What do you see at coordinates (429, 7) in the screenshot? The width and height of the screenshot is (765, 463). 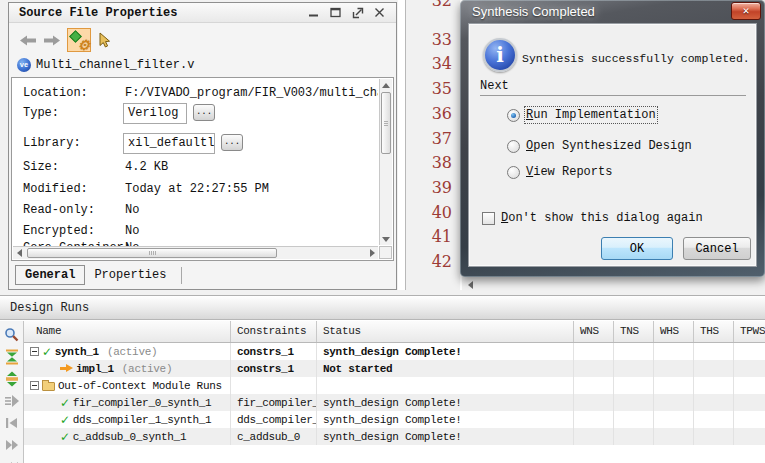 I see `line-number: 32` at bounding box center [429, 7].